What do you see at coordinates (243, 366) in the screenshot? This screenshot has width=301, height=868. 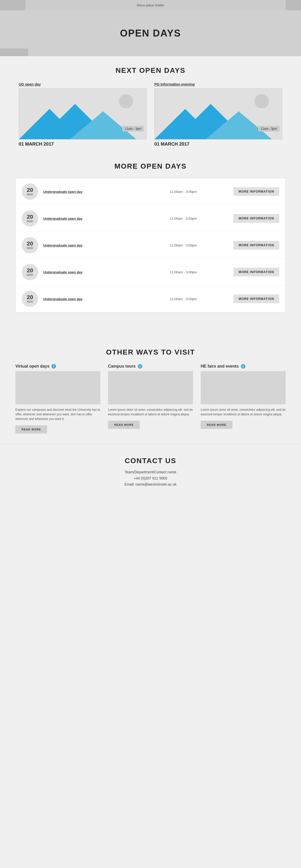 I see `other-way-header: HE fairs and events 3` at bounding box center [243, 366].